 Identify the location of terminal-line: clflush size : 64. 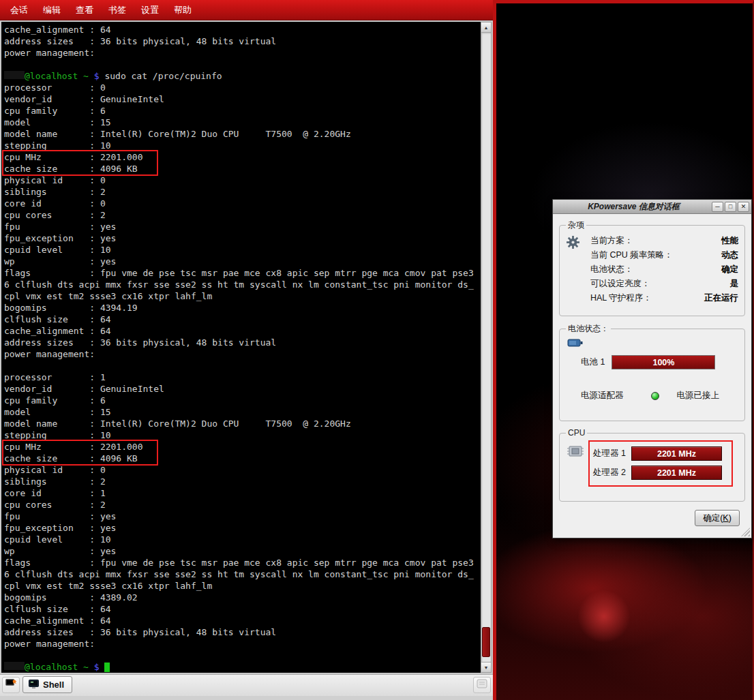
(241, 609).